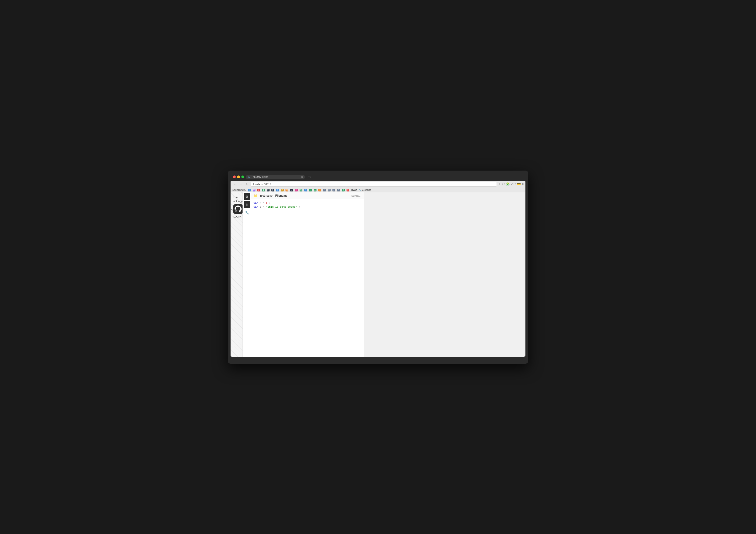 This screenshot has width=756, height=534. I want to click on shield-icon: 🛡, so click(503, 184).